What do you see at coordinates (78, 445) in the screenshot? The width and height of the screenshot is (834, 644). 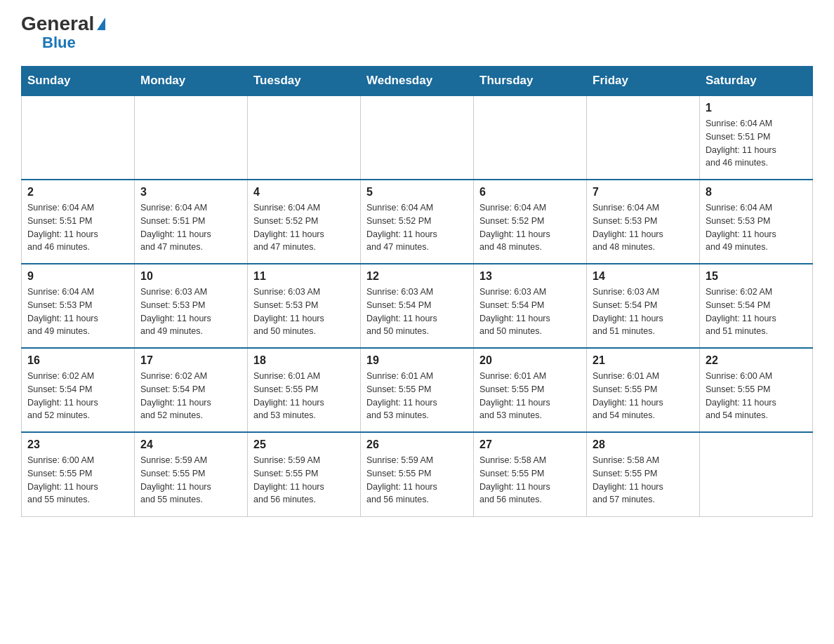 I see `day-number: 23` at bounding box center [78, 445].